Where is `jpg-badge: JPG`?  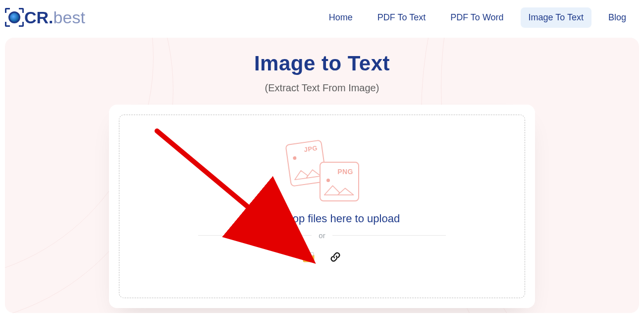 jpg-badge: JPG is located at coordinates (311, 149).